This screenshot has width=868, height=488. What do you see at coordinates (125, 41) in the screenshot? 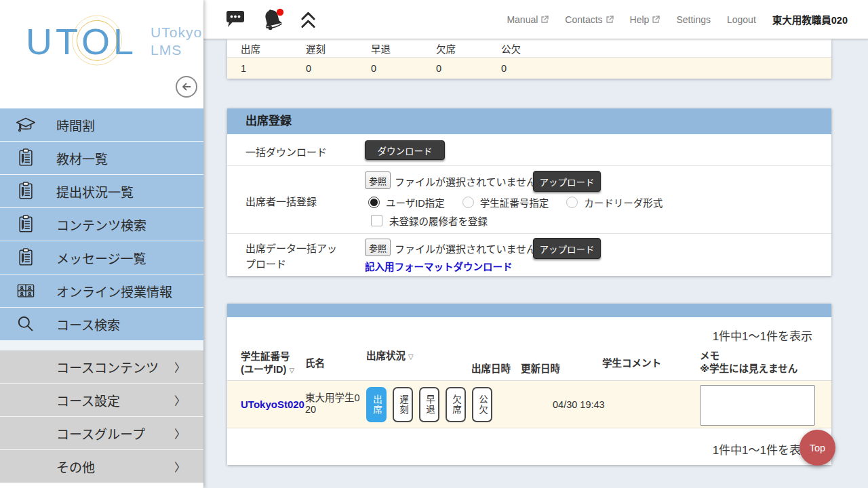
I see `logo-letter-l: L` at bounding box center [125, 41].